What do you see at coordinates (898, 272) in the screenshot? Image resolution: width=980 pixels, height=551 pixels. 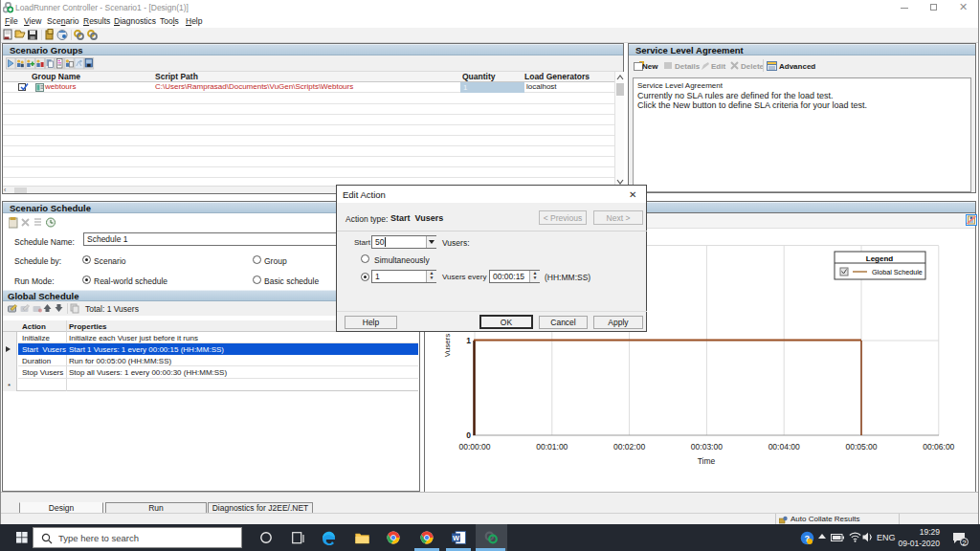 I see `svg-text: Global Schedule` at bounding box center [898, 272].